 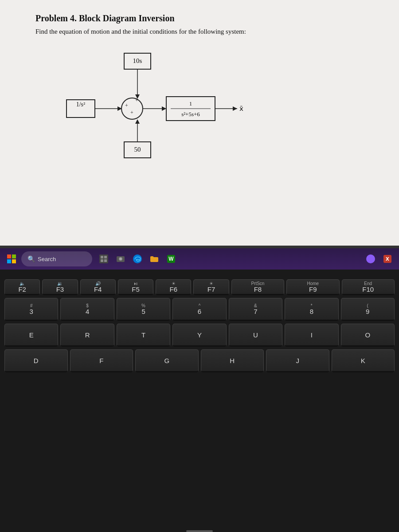 What do you see at coordinates (168, 111) in the screenshot?
I see `block-diagram: 10s 1/s² + + +` at bounding box center [168, 111].